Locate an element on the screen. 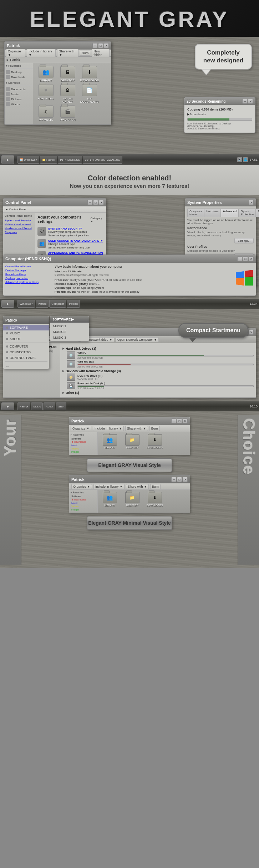  choice-s2-software: Software is located at coordinates (83, 496).